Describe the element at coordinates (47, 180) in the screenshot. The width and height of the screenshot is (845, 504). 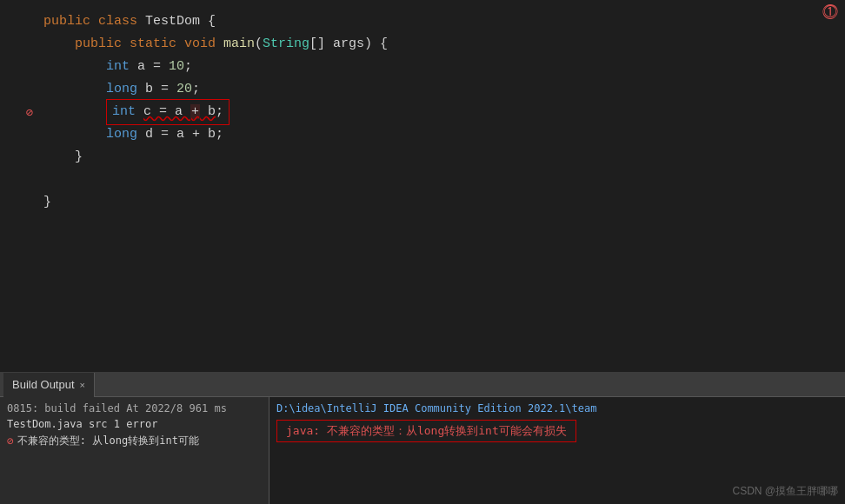
I see `line-8-text` at that location.